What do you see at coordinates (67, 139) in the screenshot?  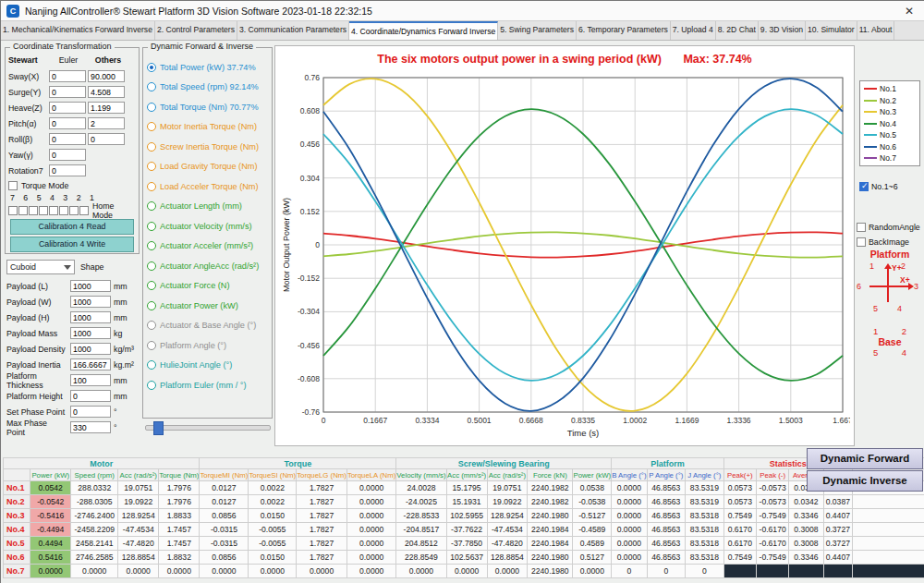 I see `roll-euler-input` at bounding box center [67, 139].